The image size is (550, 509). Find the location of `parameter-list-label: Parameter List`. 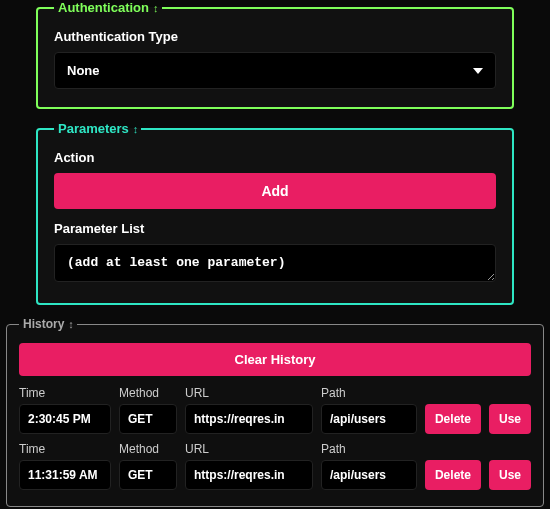

parameter-list-label: Parameter List is located at coordinates (275, 228).